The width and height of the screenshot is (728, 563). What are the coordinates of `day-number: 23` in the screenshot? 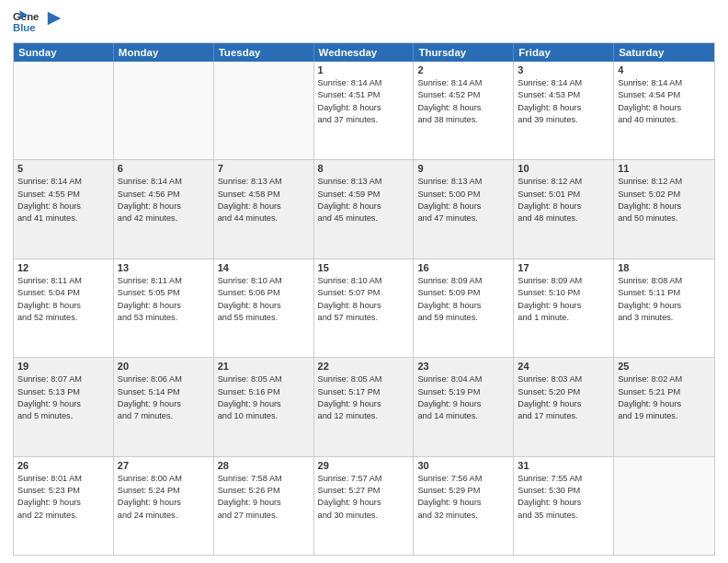 It's located at (463, 366).